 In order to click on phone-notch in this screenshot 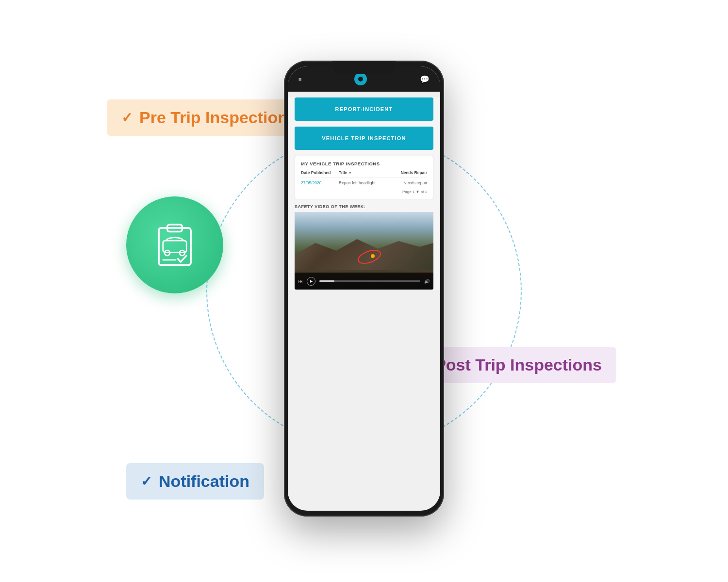, I will do `click(364, 67)`.